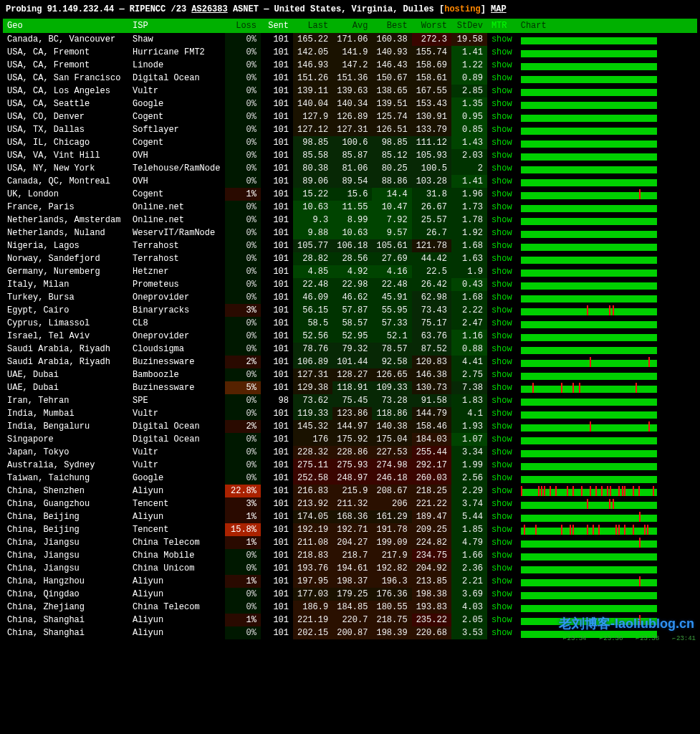 This screenshot has height=734, width=700. I want to click on col-avg: Avg, so click(353, 26).